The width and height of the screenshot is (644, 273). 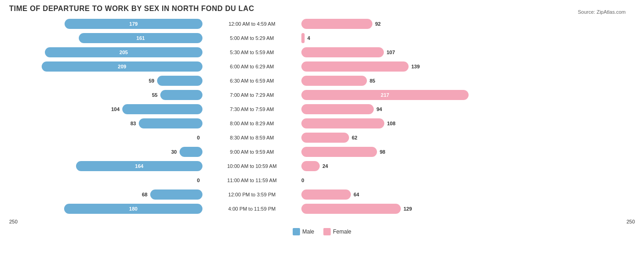 I want to click on female-section: 139, so click(x=466, y=67).